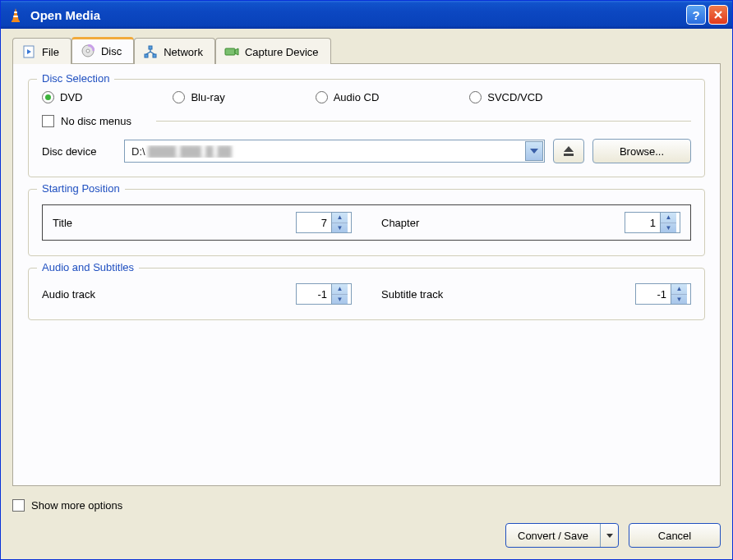 Image resolution: width=733 pixels, height=560 pixels. Describe the element at coordinates (653, 294) in the screenshot. I see `subtitle-track-input` at that location.